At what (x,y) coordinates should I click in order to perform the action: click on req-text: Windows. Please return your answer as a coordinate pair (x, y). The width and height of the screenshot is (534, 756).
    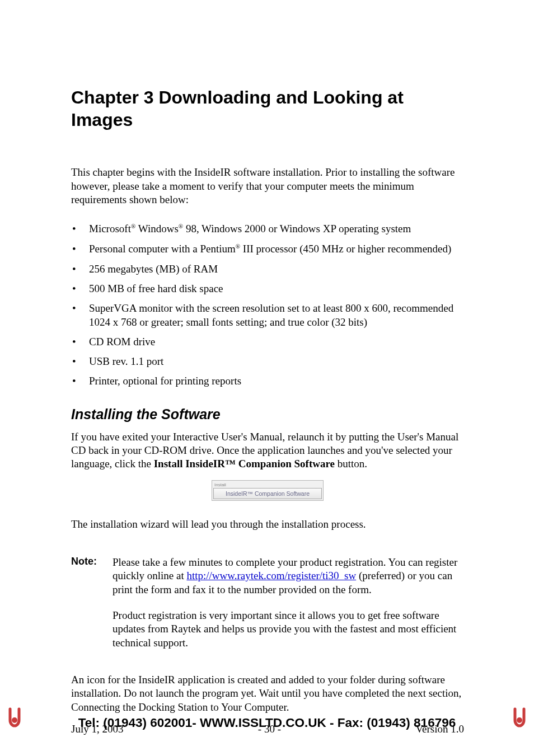
    Looking at the image, I should click on (157, 229).